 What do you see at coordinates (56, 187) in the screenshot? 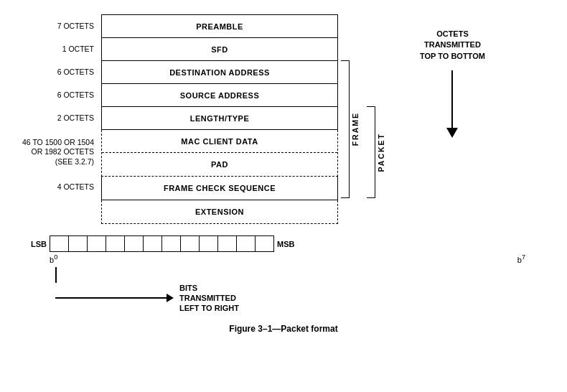
I see `label-fcs: 4 OCTETS` at bounding box center [56, 187].